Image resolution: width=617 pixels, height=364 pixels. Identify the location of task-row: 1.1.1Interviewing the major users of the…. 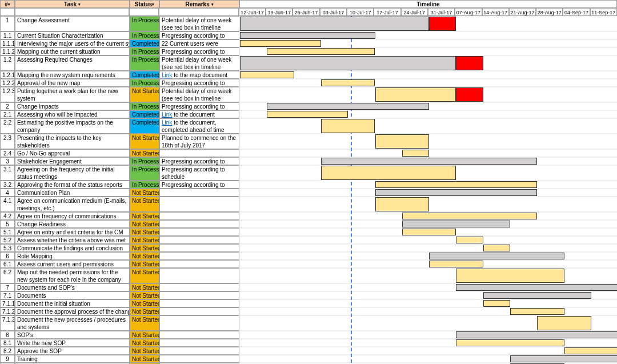
(308, 43).